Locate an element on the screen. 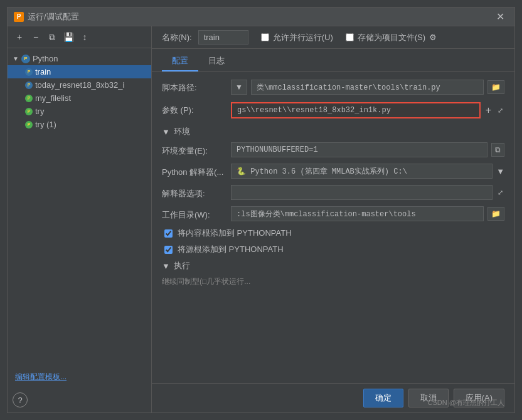  interpreter-options-row: 解释器选项: ⤢ is located at coordinates (333, 192).